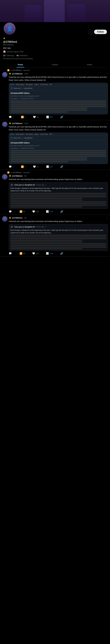 The width and height of the screenshot is (110, 644). Describe the element at coordinates (55, 56) in the screenshot. I see `stats-row: 17 Following 91 Followers` at that location.